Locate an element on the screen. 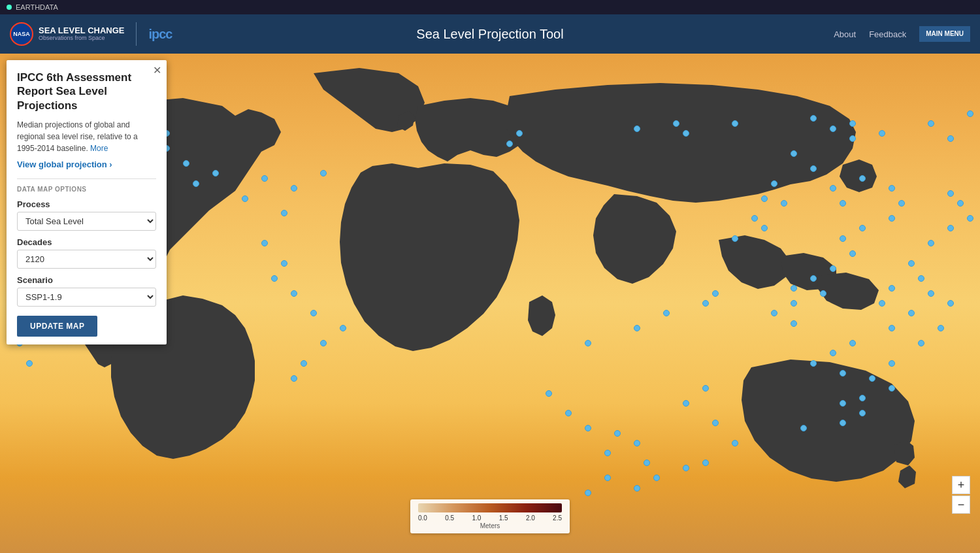  main-menu-button: MAIN MENU is located at coordinates (945, 34).